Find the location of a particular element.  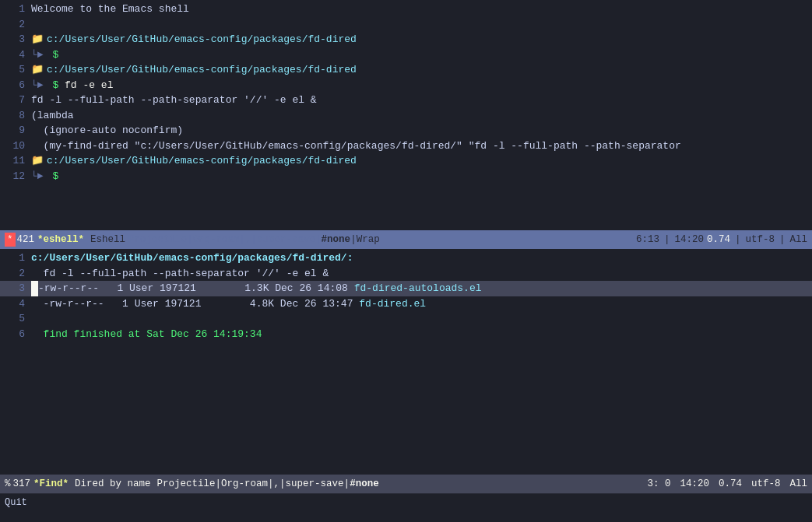

dired-num-3: 3 is located at coordinates (14, 289).